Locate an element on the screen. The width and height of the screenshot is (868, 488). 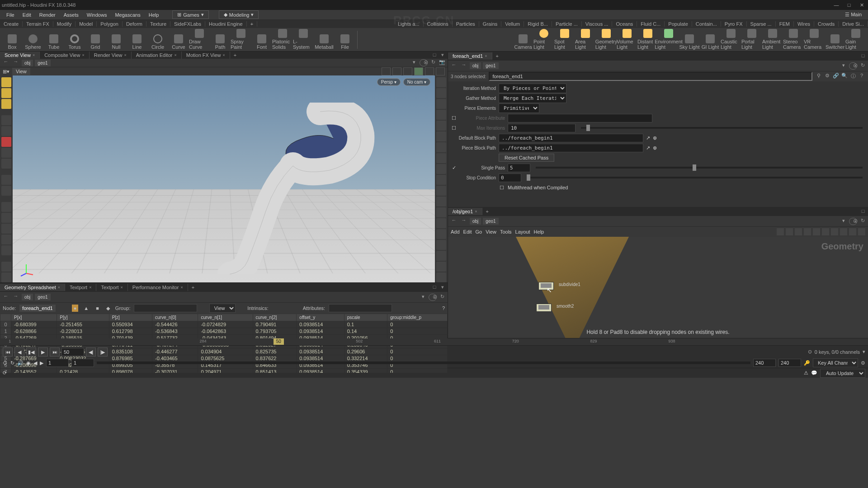
hq-lighting-icon is located at coordinates (441, 158).